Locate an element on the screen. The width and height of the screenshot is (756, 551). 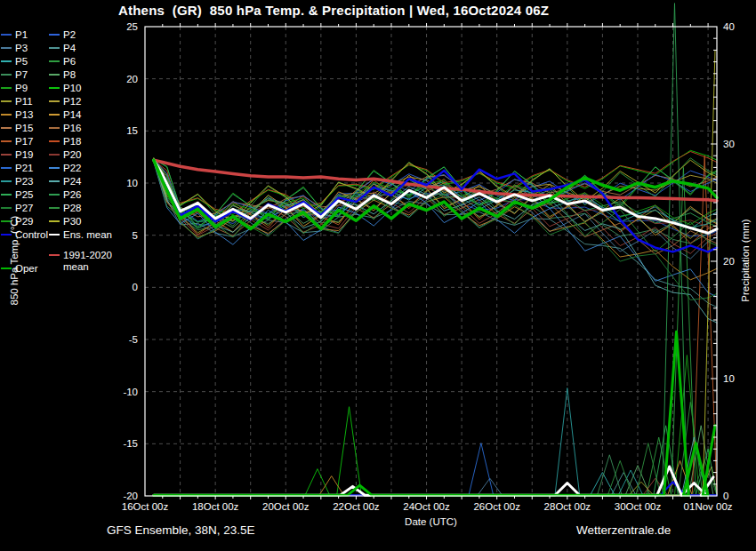
legend-item-p8: P8 is located at coordinates (62, 75).